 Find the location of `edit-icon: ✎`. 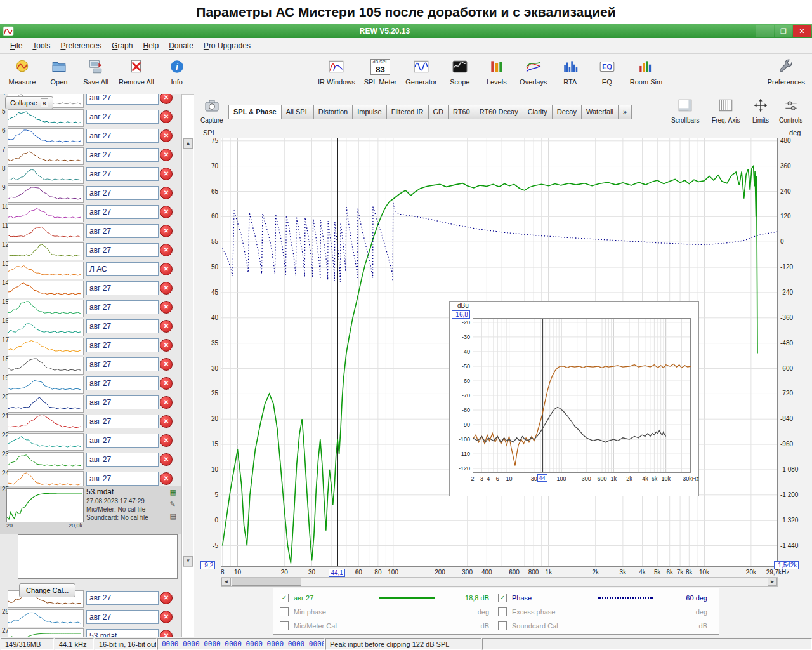

edit-icon: ✎ is located at coordinates (173, 504).